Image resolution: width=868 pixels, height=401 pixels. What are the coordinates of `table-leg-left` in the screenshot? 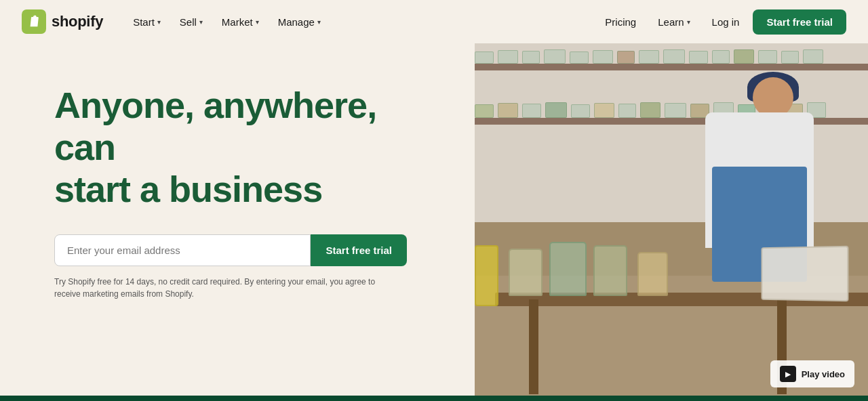 It's located at (534, 347).